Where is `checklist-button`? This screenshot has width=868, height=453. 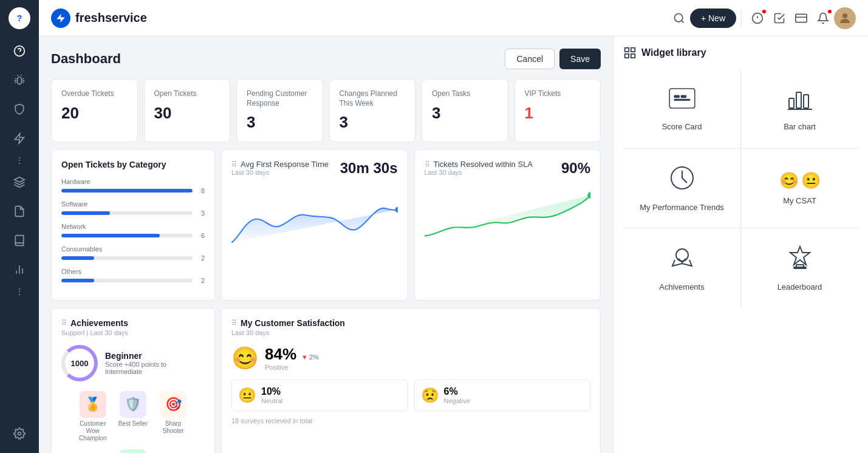
checklist-button is located at coordinates (779, 18).